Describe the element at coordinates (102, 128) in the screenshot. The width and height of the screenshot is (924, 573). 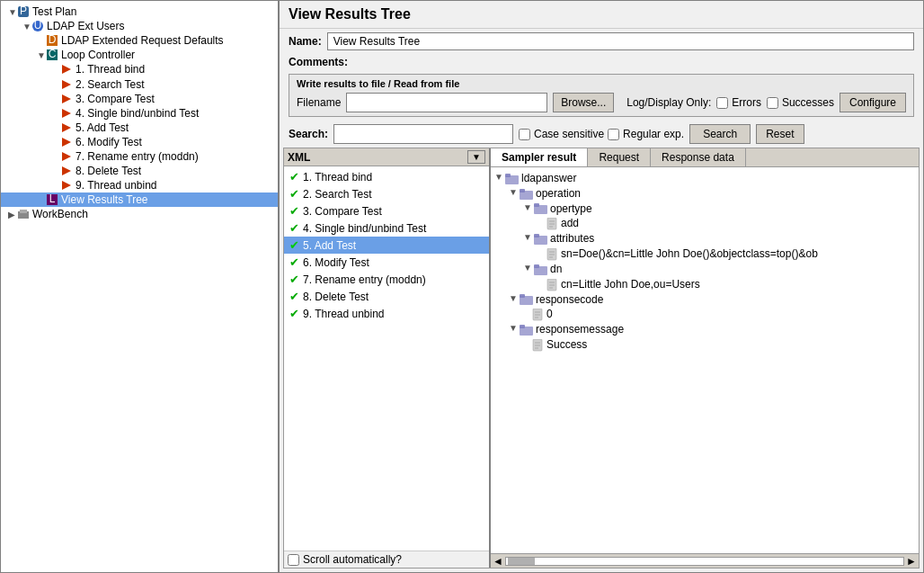
I see `tree-label-add-test: 5. Add Test` at that location.